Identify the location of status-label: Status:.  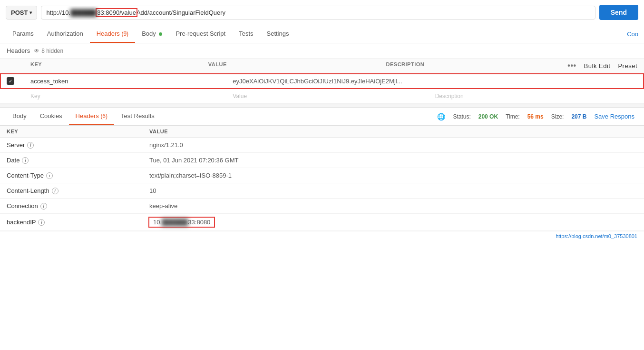
(461, 117).